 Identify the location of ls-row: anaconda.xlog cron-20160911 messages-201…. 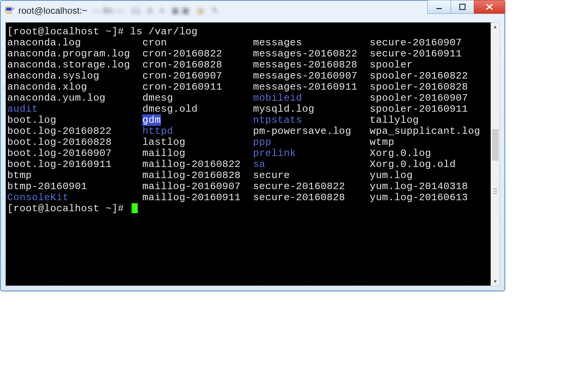
(249, 87).